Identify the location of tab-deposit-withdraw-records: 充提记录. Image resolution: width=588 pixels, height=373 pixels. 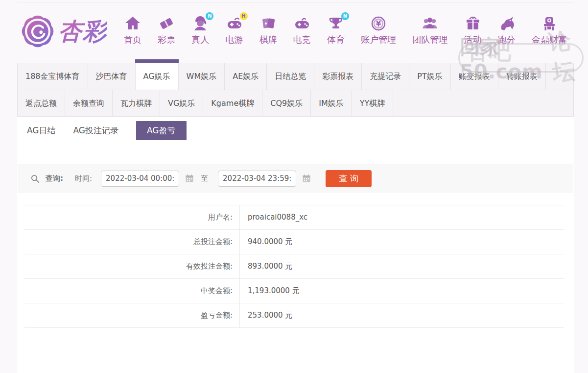
(386, 76).